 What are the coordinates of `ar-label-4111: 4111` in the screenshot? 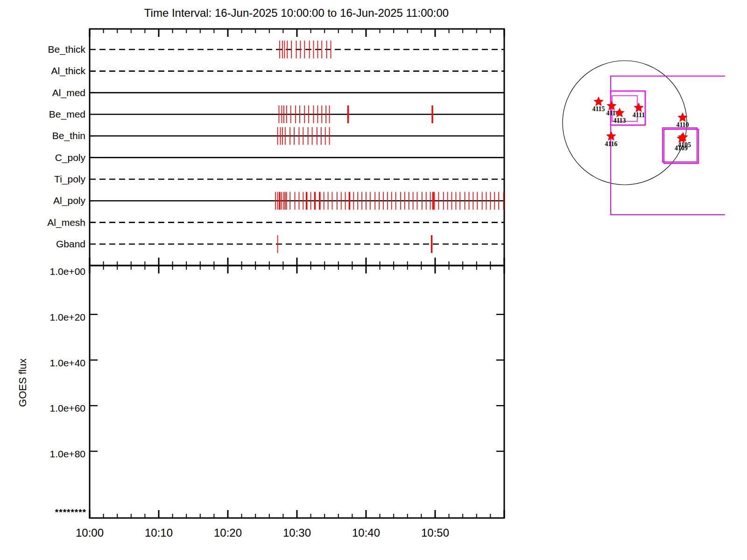 It's located at (639, 115).